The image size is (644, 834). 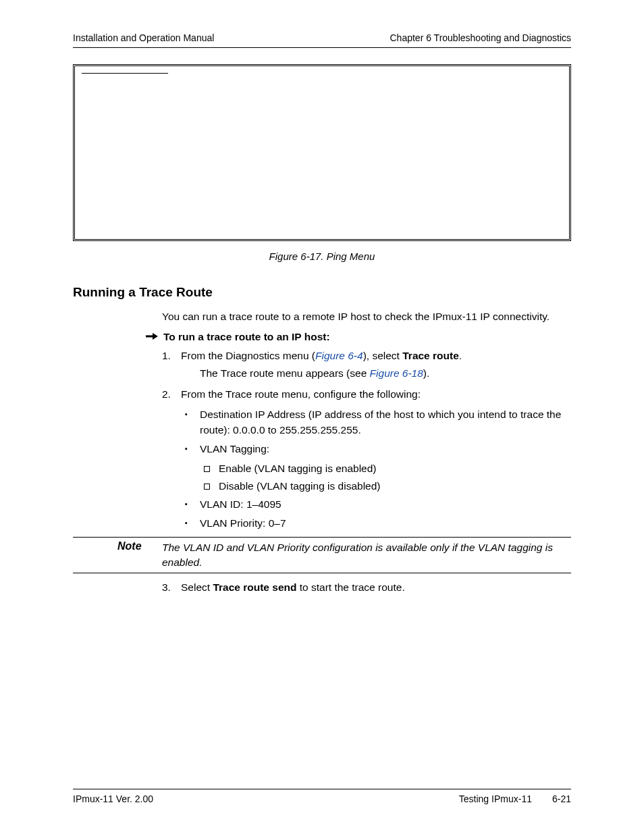 I want to click on step-1-sub-a: The Trace route menu appears (see, so click(x=285, y=373).